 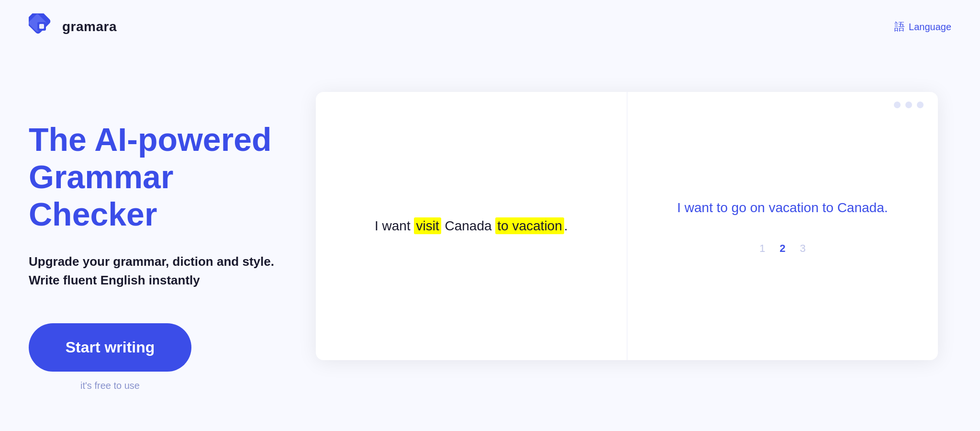 I want to click on input-before: I want, so click(x=394, y=226).